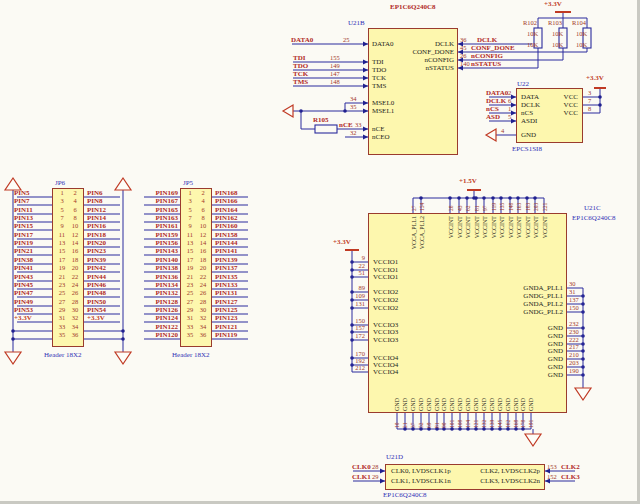 This screenshot has width=640, height=504. I want to click on net-label: PIN158, so click(226, 235).